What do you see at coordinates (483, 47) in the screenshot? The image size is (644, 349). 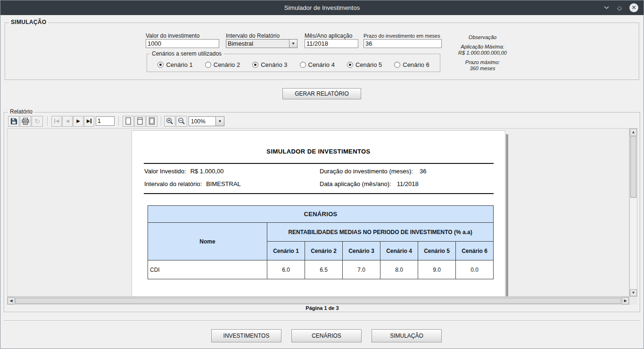 I see `aplicacao-maxima-label: Aplicação Máxima:` at bounding box center [483, 47].